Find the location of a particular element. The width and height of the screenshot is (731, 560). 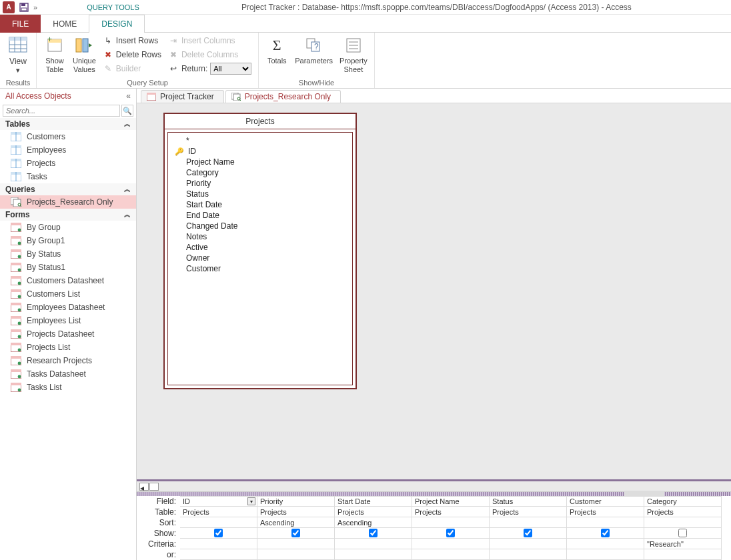

table-box-projects: Projects *🔑IDProject NameCategoryPriorit… is located at coordinates (260, 251).